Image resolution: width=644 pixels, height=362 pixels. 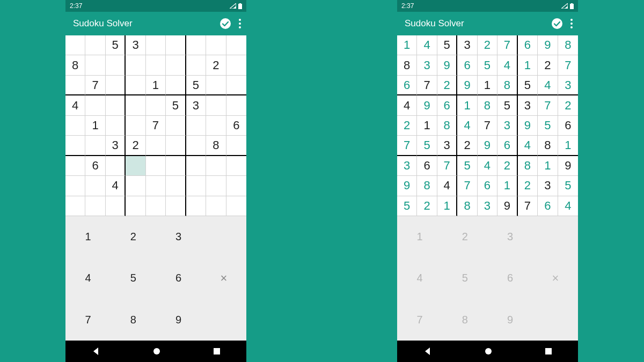 I want to click on keypad-key-6: 6, so click(x=179, y=278).